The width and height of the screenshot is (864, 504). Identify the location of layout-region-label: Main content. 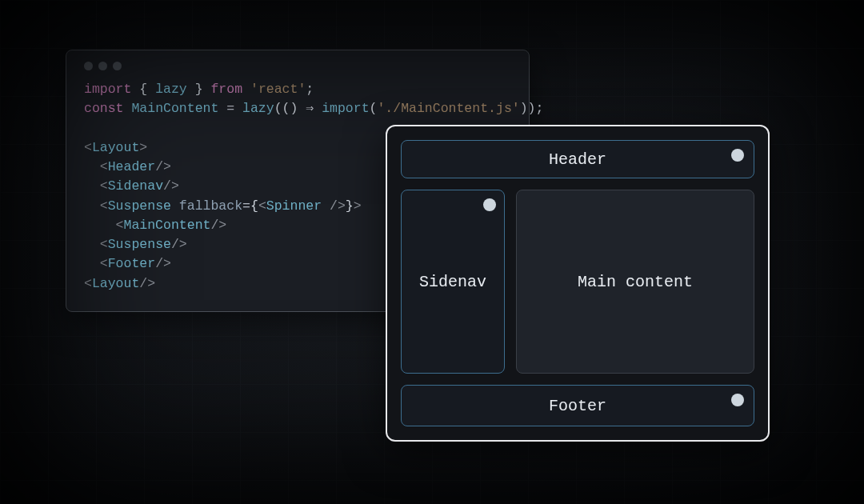
(635, 282).